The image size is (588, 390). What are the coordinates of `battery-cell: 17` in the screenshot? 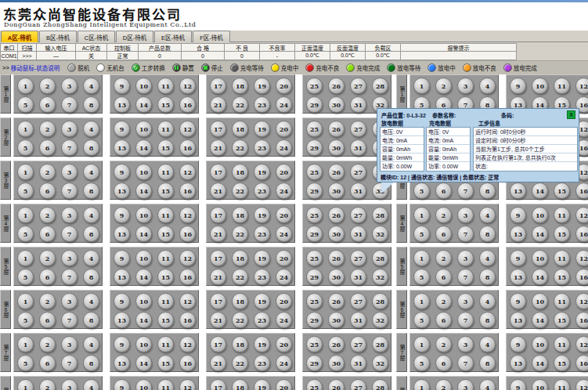 It's located at (218, 128).